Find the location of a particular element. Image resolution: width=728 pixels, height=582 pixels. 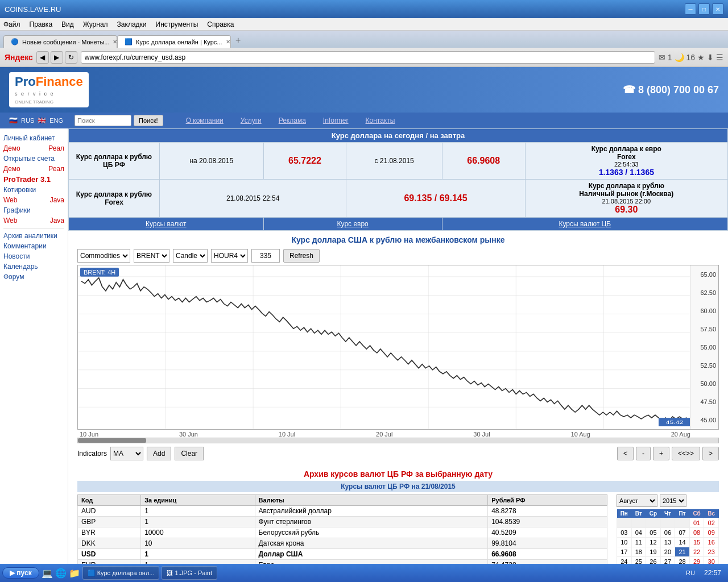

cal-day-05: 05 is located at coordinates (653, 533).